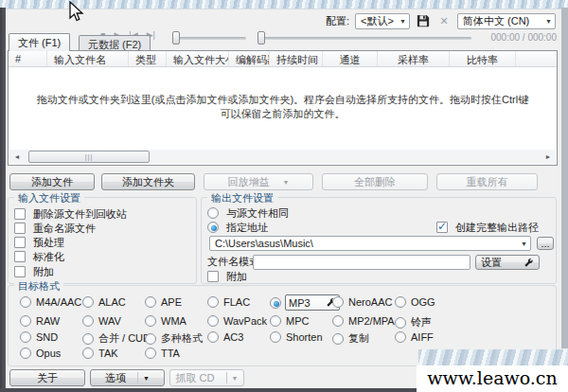 The image size is (568, 392). What do you see at coordinates (506, 21) in the screenshot?
I see `language-dropdown: 简体中文 (CN) ▼` at bounding box center [506, 21].